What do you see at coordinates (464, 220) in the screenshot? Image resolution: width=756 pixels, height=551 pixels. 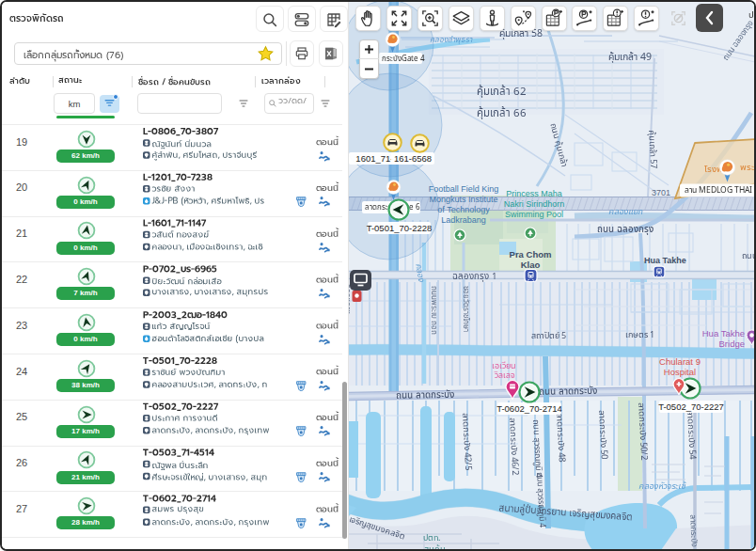 I see `svg-text: Ladkrabang` at bounding box center [464, 220].